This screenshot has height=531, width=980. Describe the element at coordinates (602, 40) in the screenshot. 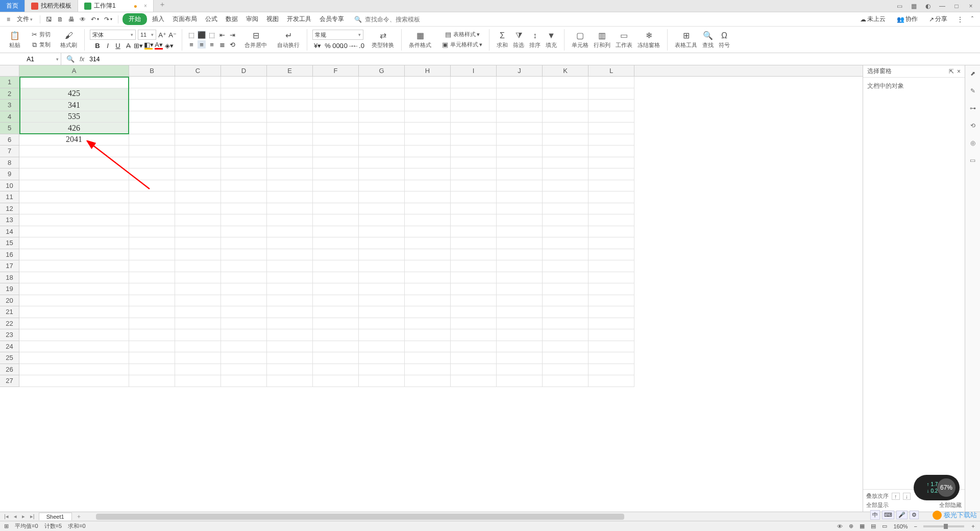

I see `rowcol-button: ▥行和列` at that location.